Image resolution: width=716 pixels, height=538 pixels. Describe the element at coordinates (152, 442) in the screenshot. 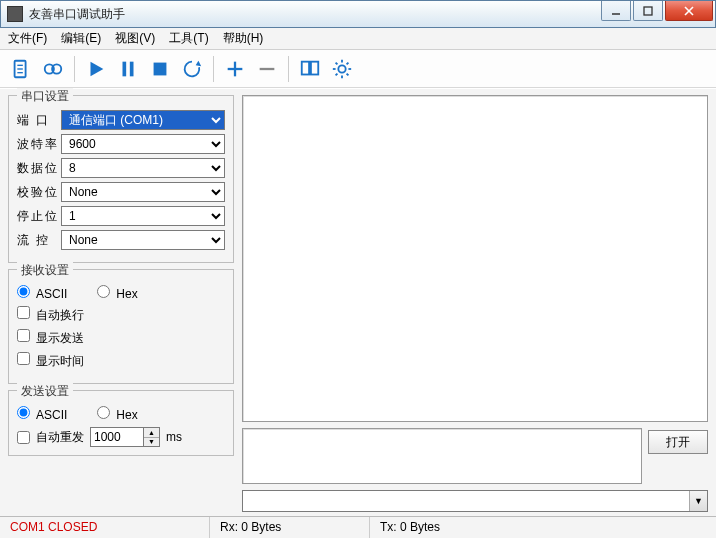

I see `spin-down-icon: ▼` at that location.